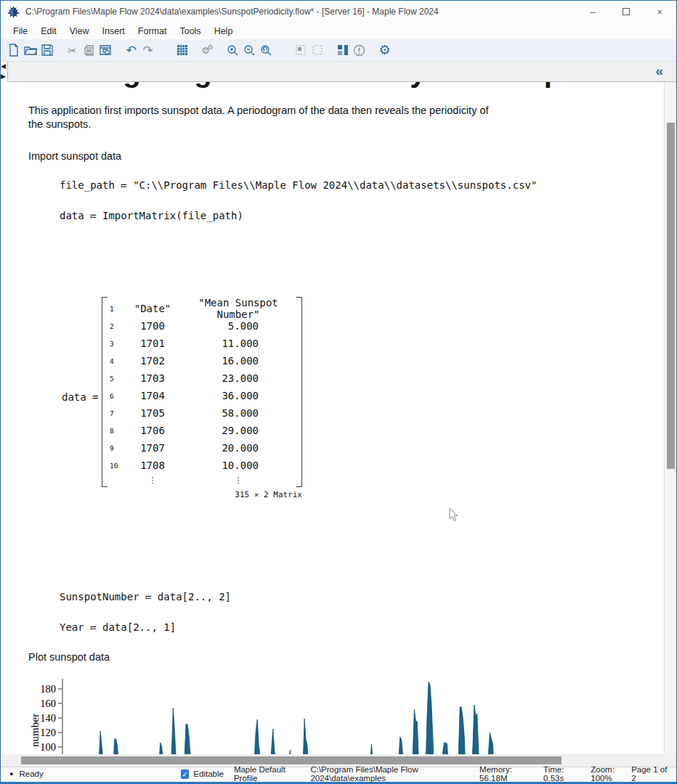 This screenshot has height=784, width=677. Describe the element at coordinates (202, 326) in the screenshot. I see `table-row: 217005.000` at that location.